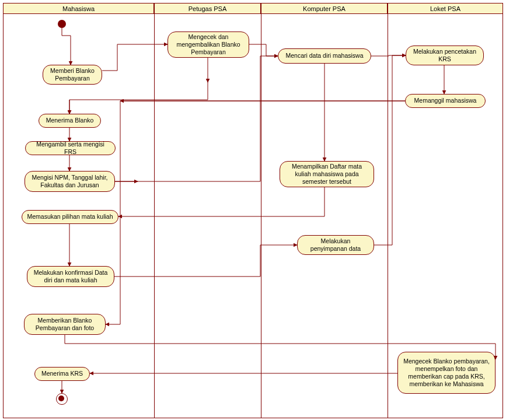 Image resolution: width=506 pixels, height=420 pixels. I want to click on activity-mengisi-npm: Mengisi NPM, Tanggal lahir, Fakultas dan…, so click(70, 181).